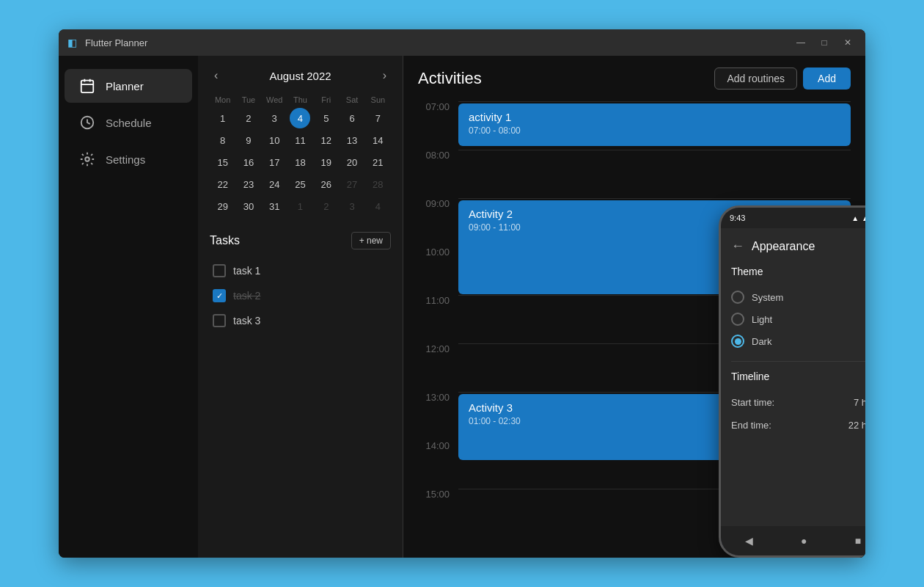 This screenshot has height=587, width=924. I want to click on calendar-prev-button: ‹, so click(216, 76).